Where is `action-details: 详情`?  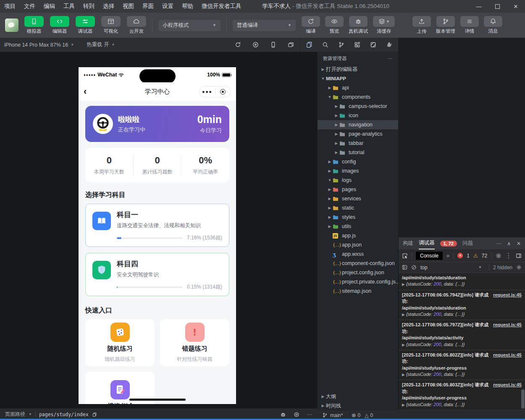
action-details: 详情 is located at coordinates (470, 25).